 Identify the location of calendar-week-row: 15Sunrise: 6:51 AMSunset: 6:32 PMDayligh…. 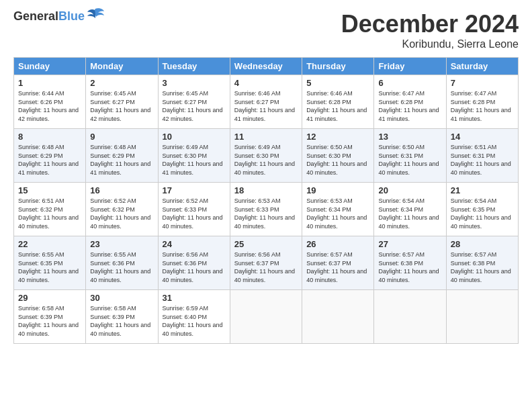
(266, 210).